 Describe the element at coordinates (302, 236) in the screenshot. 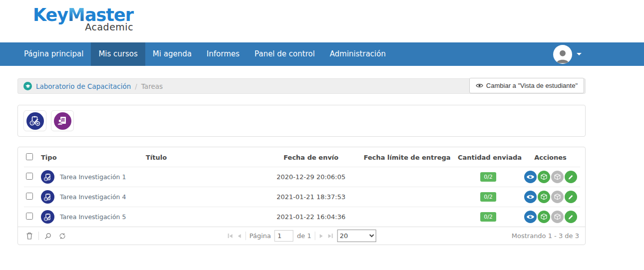

I see `pagination: Página de 1 20` at that location.